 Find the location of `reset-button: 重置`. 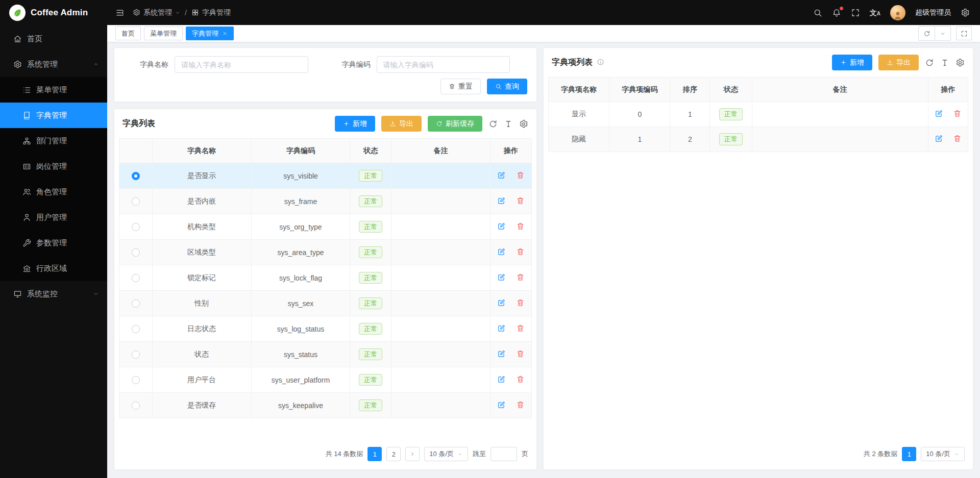

reset-button: 重置 is located at coordinates (460, 87).